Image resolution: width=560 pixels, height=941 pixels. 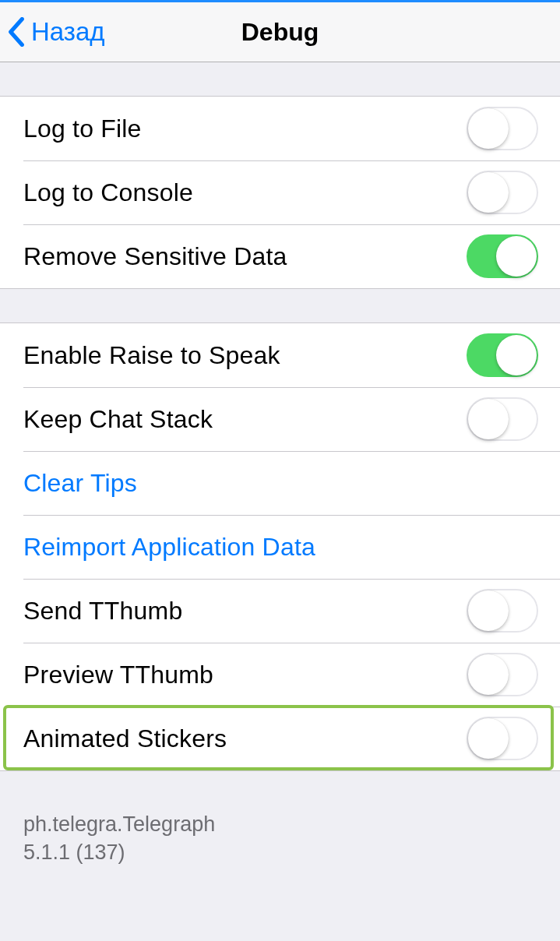 I want to click on row-preview-tthumb: Preview TThumb, so click(x=280, y=675).